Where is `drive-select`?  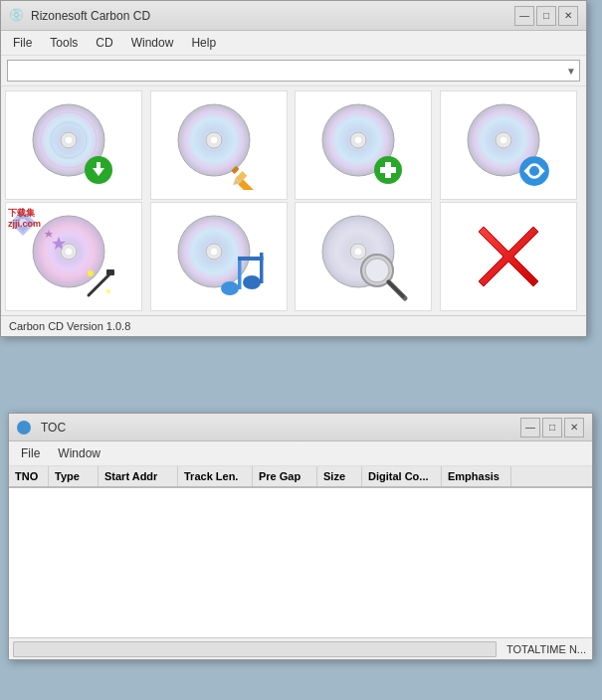
drive-select is located at coordinates (294, 71).